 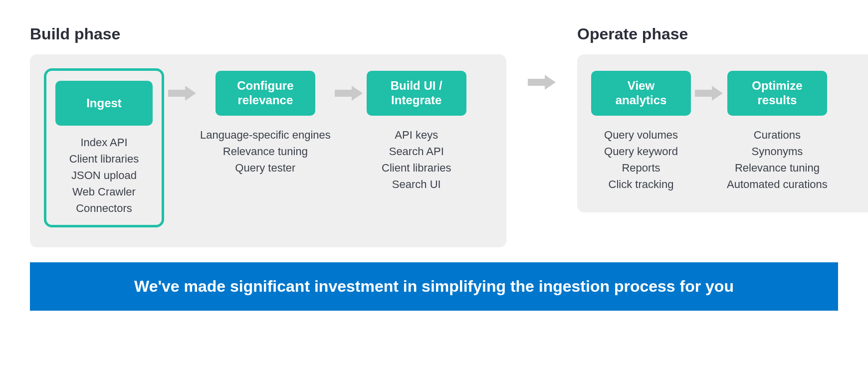 I want to click on ingest-box: Ingest, so click(x=104, y=103).